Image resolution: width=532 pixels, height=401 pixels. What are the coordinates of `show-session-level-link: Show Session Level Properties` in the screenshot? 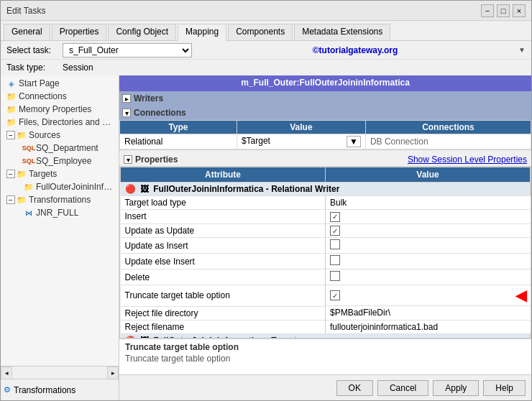 It's located at (467, 160).